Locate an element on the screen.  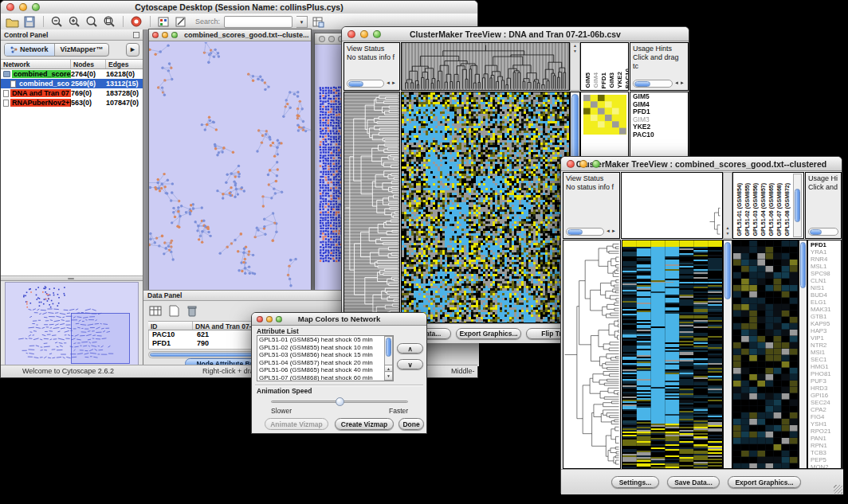
column-label: GPL51-06 (GSM865) is located at coordinates (771, 210).